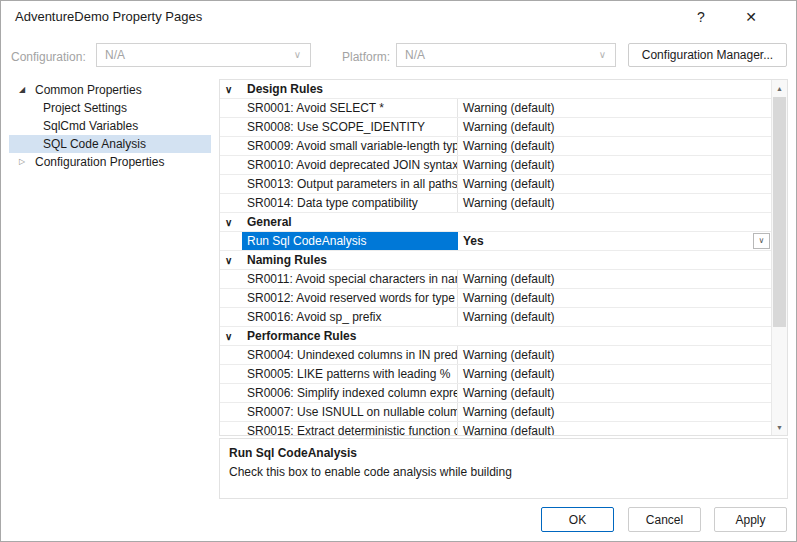  I want to click on property-row: Run Sql CodeAnalysisYes∨, so click(496, 242).